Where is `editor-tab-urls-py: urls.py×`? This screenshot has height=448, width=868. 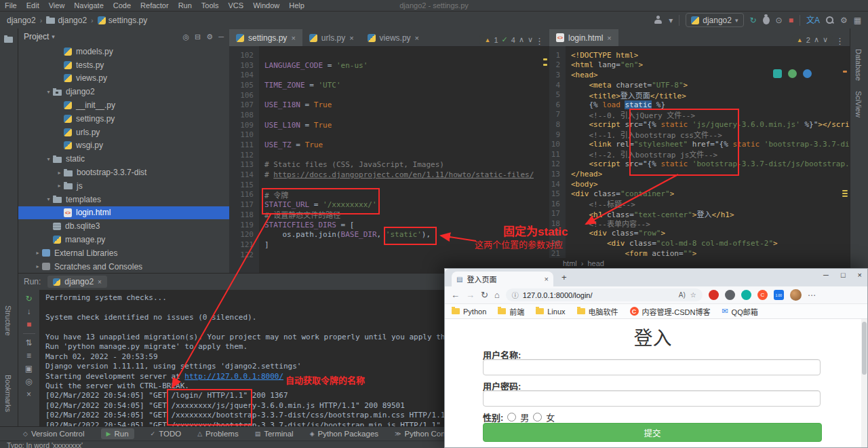 editor-tab-urls-py: urls.py× is located at coordinates (332, 38).